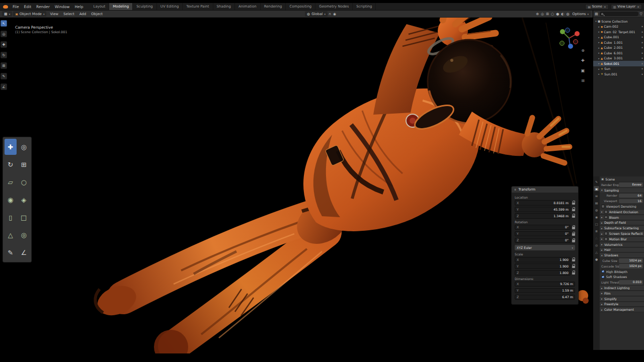  I want to click on transform-rotation-z: Z0°, so click(542, 240).